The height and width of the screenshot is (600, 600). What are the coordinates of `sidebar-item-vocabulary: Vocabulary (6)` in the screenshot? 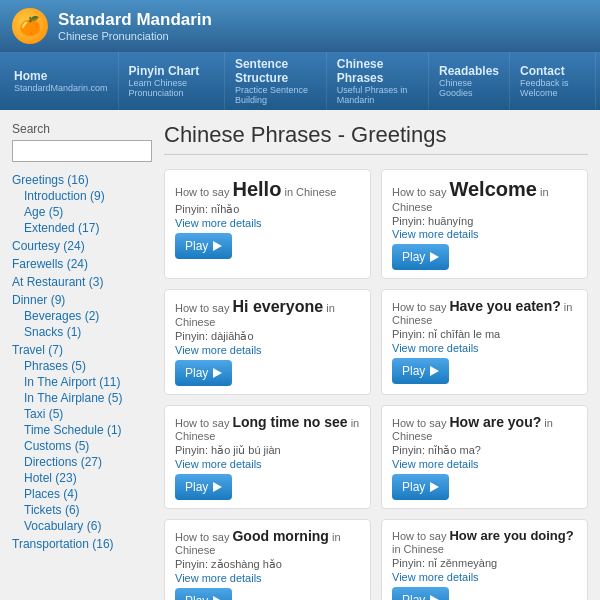 It's located at (82, 526).